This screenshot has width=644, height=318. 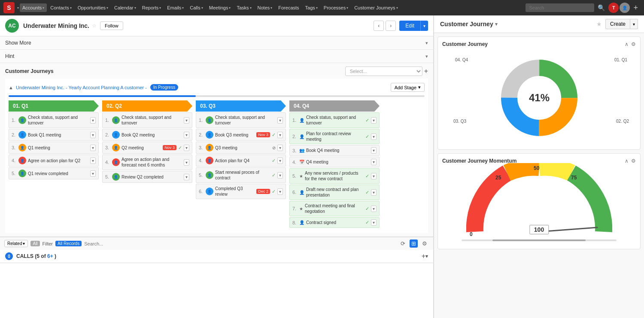 I want to click on hint-row: Hint ▾, so click(x=216, y=57).